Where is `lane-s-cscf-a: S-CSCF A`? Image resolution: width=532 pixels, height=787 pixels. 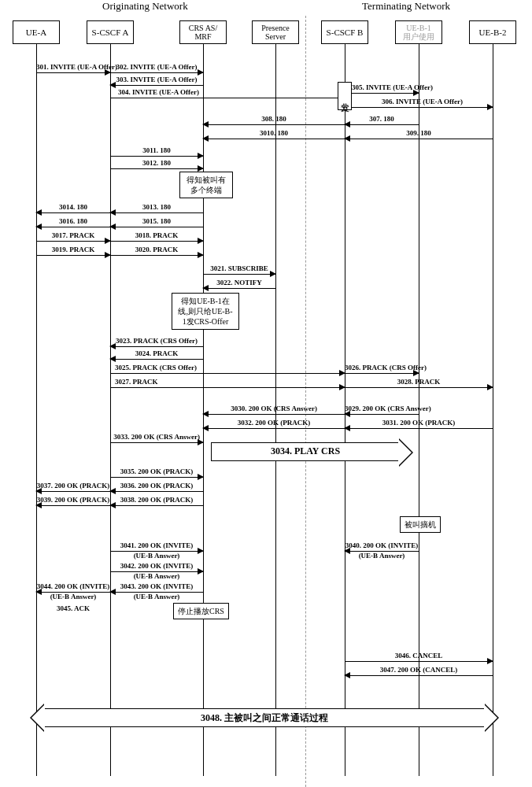 lane-s-cscf-a: S-CSCF A is located at coordinates (110, 32).